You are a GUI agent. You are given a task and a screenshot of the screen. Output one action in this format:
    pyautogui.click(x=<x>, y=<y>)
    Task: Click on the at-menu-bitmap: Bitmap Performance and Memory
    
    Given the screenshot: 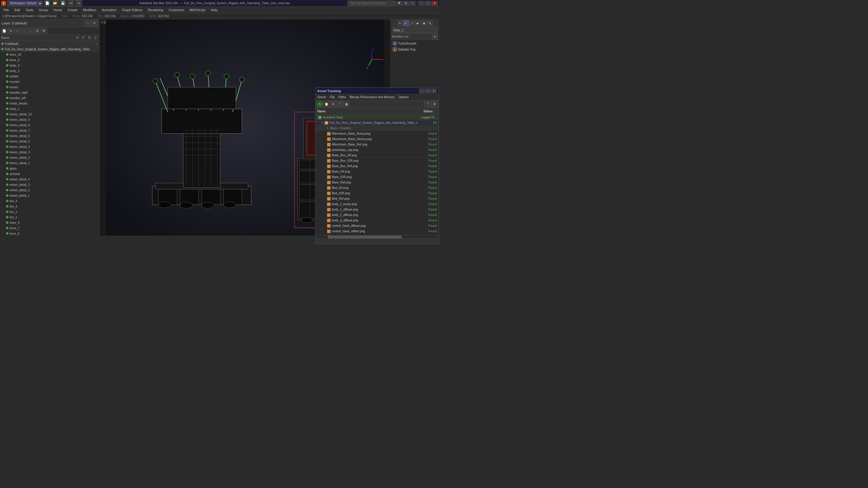 What is the action you would take?
    pyautogui.click(x=372, y=97)
    